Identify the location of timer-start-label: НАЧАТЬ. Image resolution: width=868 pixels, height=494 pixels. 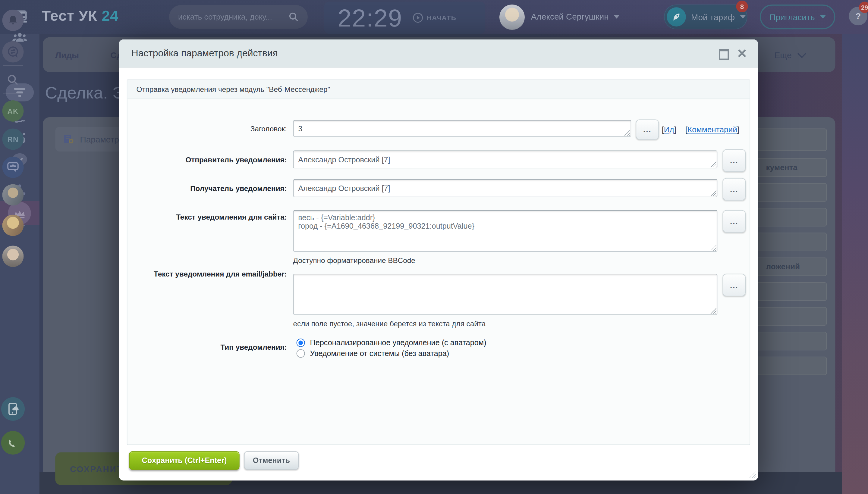
(441, 18).